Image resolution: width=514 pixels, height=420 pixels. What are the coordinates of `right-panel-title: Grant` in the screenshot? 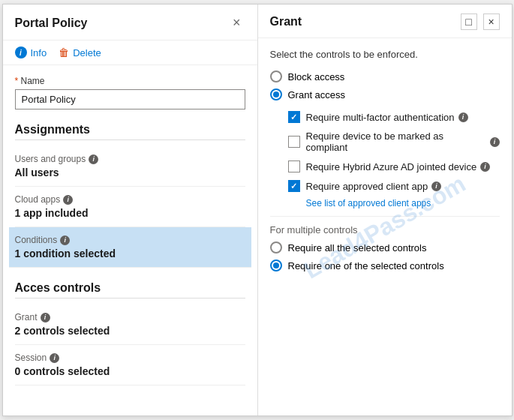 It's located at (287, 22).